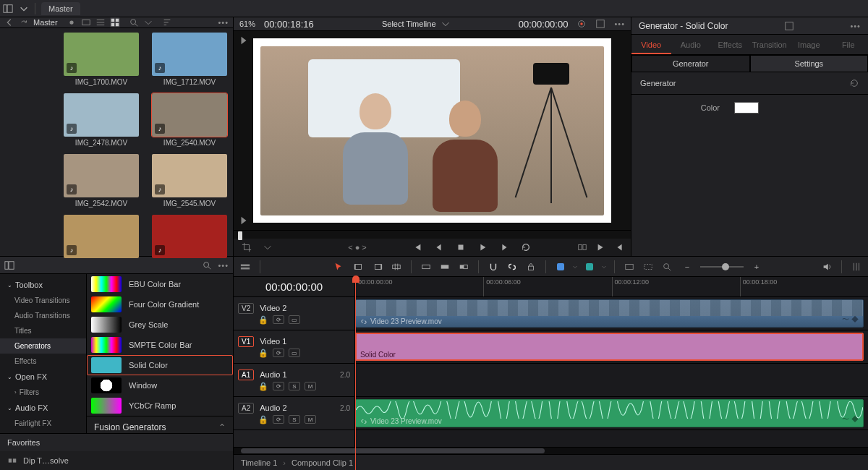 The image size is (868, 470). What do you see at coordinates (731, 45) in the screenshot?
I see `inspector-tab-effects: Effects` at bounding box center [731, 45].